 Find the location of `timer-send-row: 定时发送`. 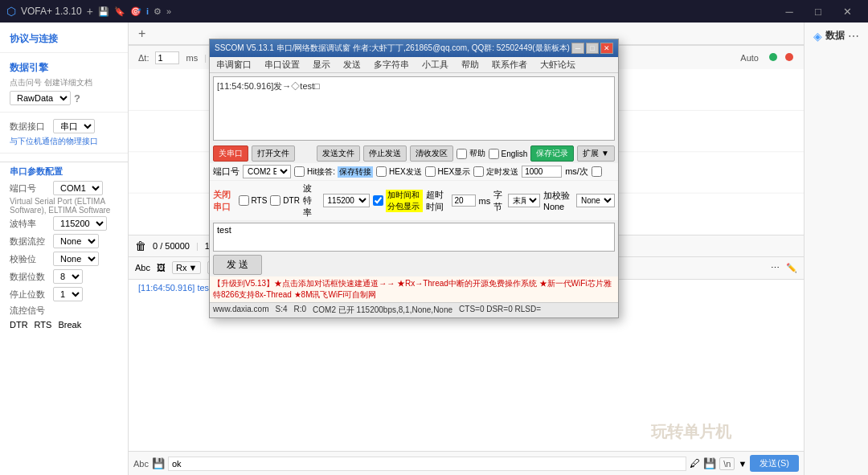

timer-send-row: 定时发送 is located at coordinates (496, 172).